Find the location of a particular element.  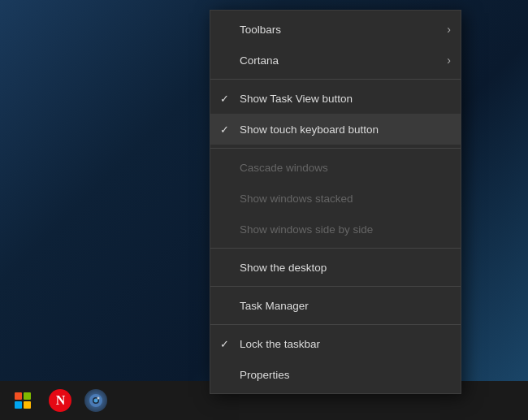

steam-logo is located at coordinates (96, 401).